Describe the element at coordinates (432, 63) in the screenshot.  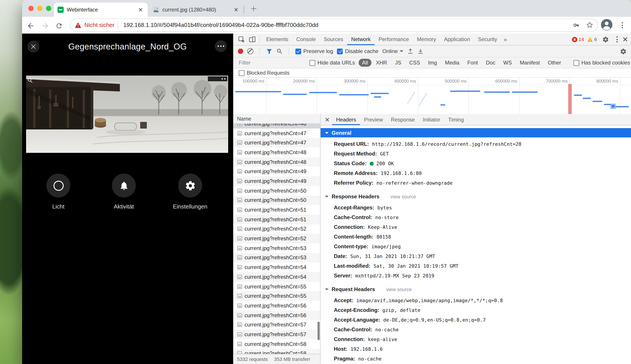
I see `filter-pill-img: Img` at that location.